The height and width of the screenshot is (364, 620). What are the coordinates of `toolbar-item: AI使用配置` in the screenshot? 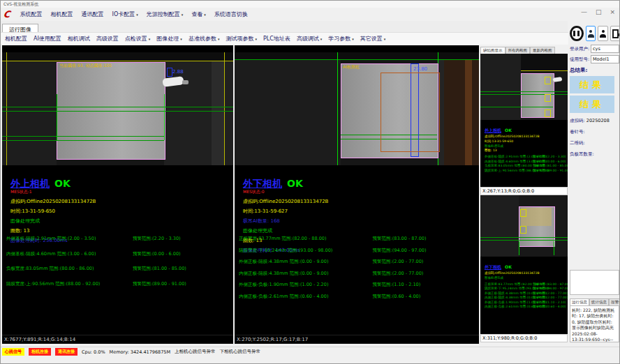 It's located at (47, 39).